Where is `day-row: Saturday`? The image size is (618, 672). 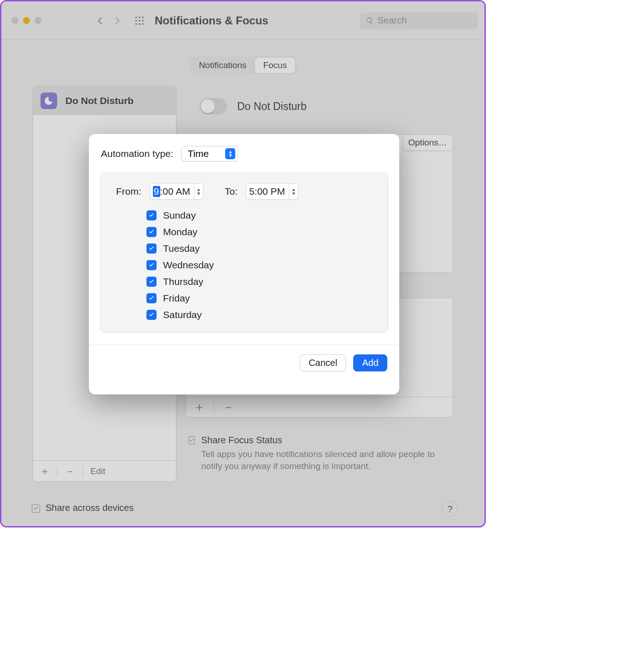
day-row: Saturday is located at coordinates (261, 315).